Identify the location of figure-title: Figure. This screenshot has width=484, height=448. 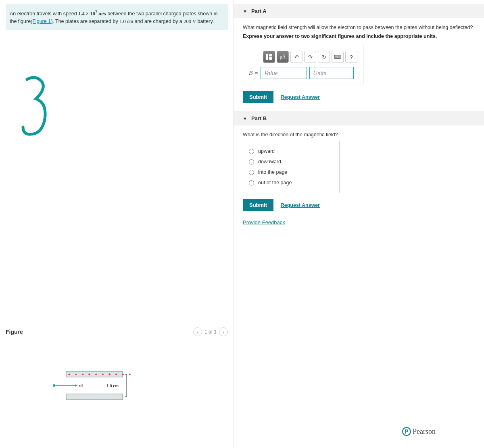
(15, 332).